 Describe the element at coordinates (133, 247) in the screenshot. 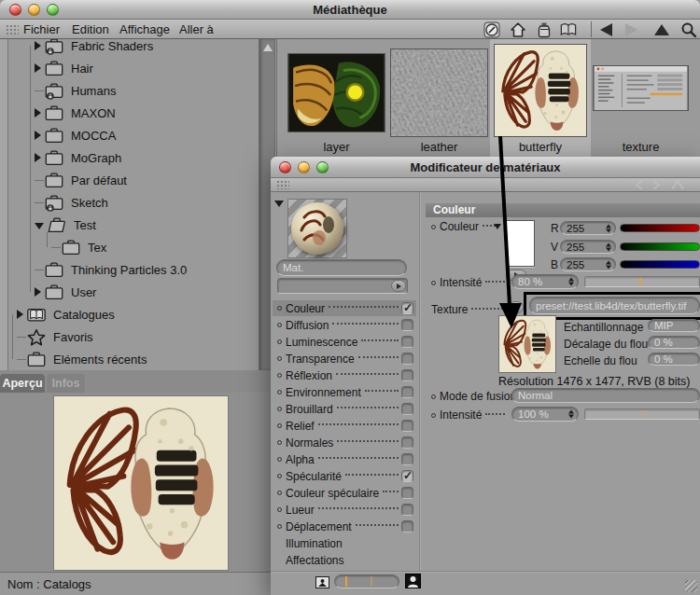

I see `tree-item-tex: Tex` at that location.